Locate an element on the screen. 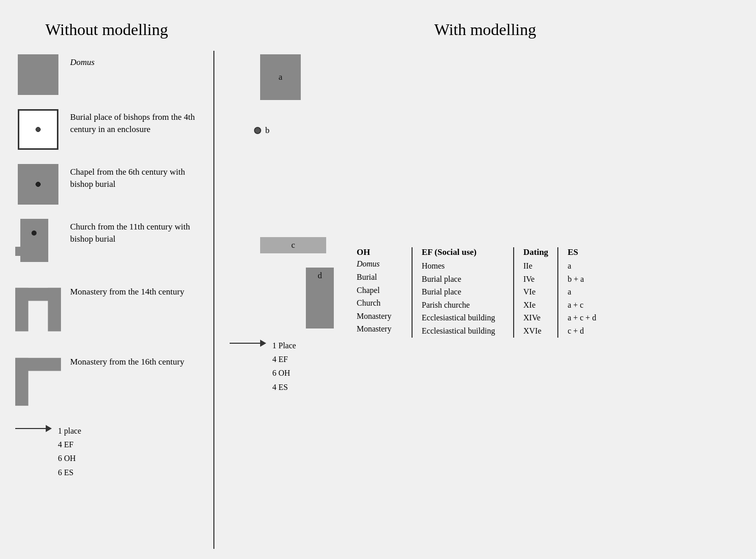 This screenshot has width=756, height=559. shape-church is located at coordinates (38, 244).